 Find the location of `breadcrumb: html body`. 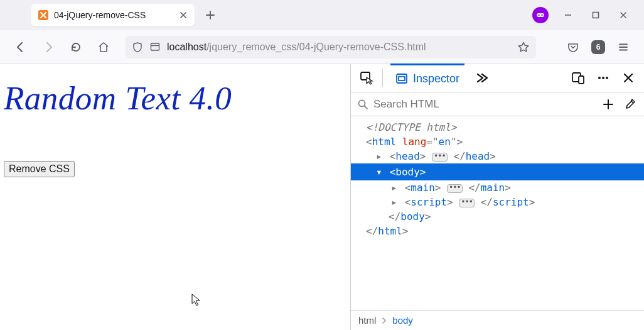

breadcrumb: html body is located at coordinates (497, 320).